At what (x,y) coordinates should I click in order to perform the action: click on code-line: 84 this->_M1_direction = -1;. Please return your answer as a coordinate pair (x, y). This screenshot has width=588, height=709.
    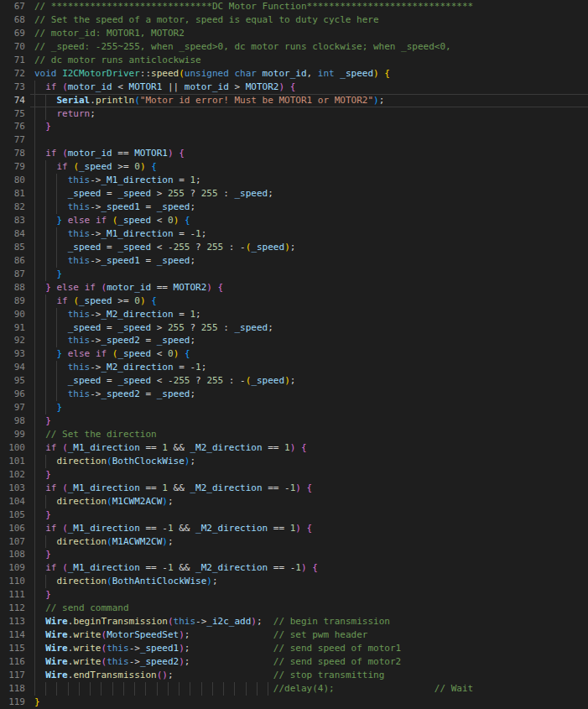
    Looking at the image, I should click on (294, 234).